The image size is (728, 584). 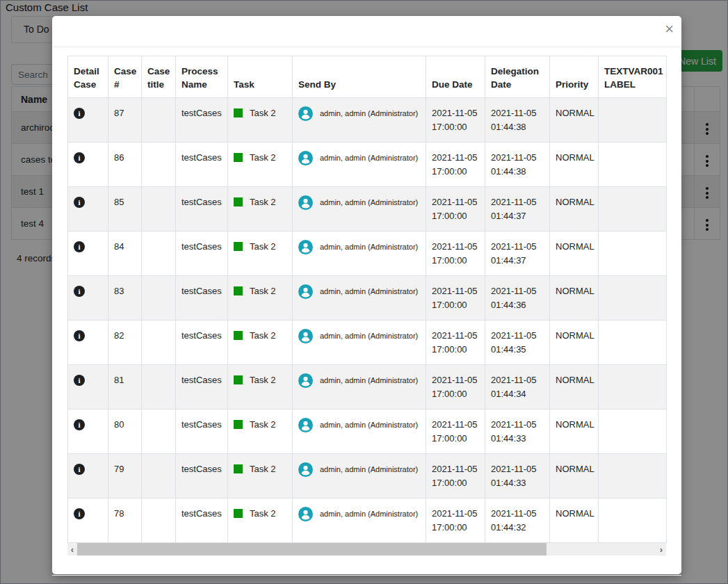 What do you see at coordinates (633, 77) in the screenshot?
I see `column-header: TEXTVAR001 LABEL` at bounding box center [633, 77].